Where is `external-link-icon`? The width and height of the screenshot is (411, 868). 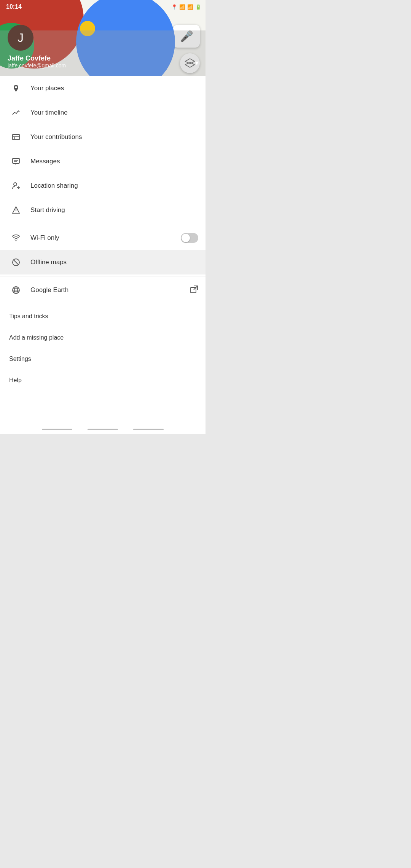 external-link-icon is located at coordinates (194, 290).